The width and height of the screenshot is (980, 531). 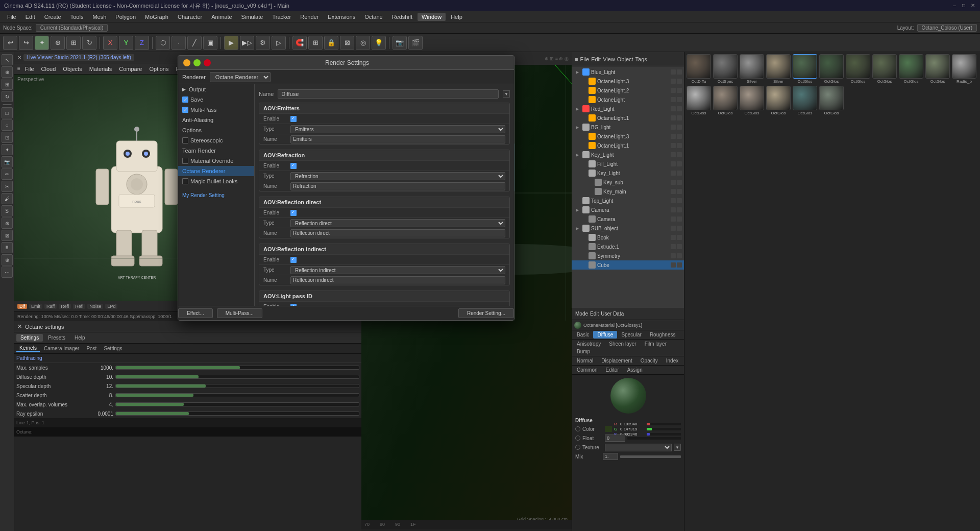 I want to click on nav-options: Options, so click(x=216, y=130).